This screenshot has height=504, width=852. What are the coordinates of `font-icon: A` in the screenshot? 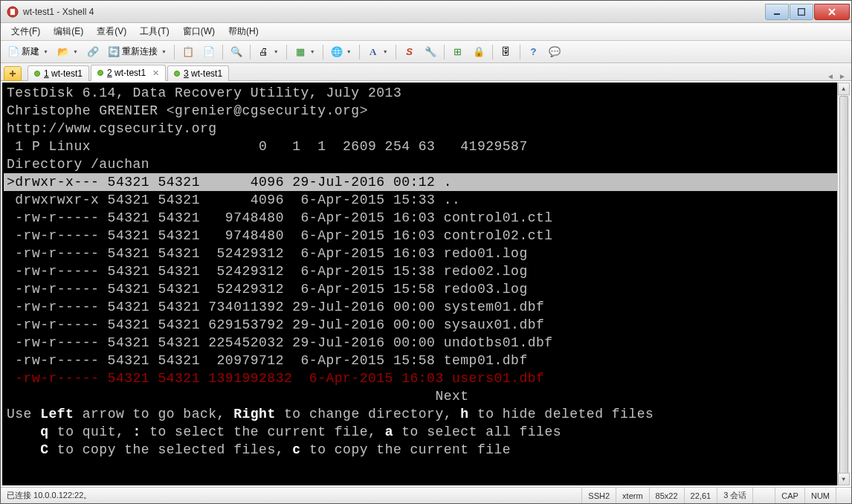 It's located at (373, 52).